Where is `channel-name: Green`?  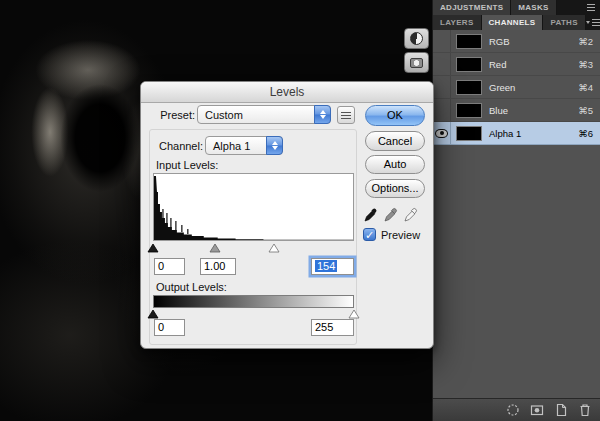 channel-name: Green is located at coordinates (502, 88).